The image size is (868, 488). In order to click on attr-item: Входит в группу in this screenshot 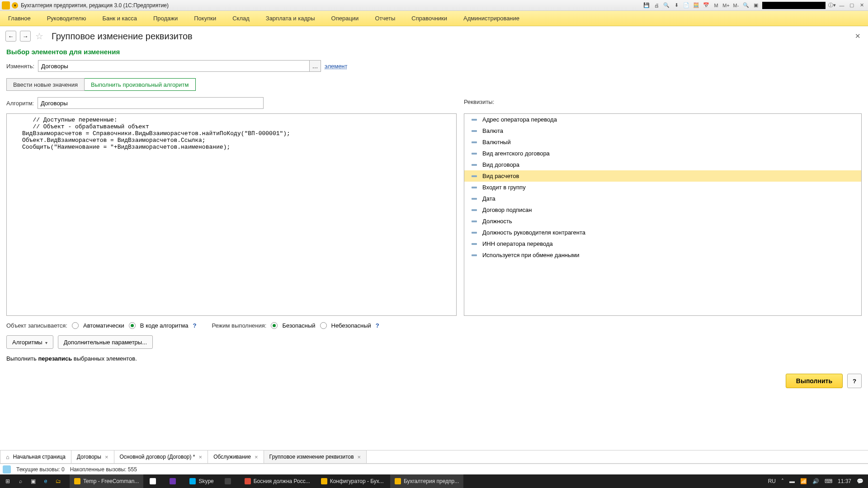, I will do `click(663, 187)`.